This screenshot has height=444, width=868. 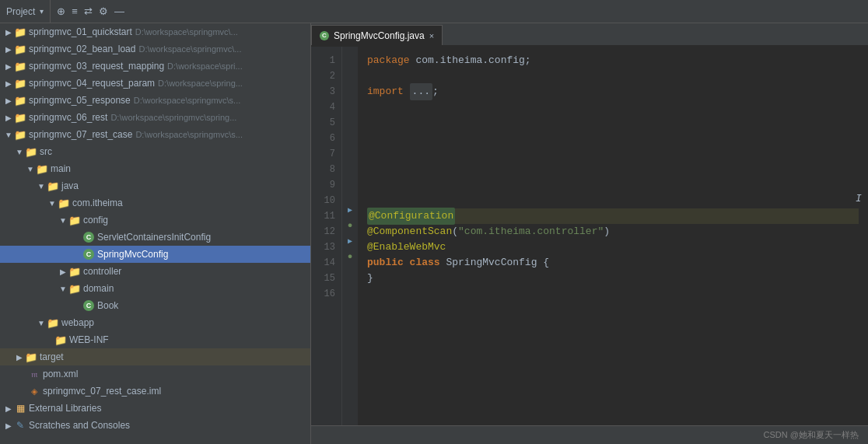 What do you see at coordinates (20, 83) in the screenshot?
I see `module-icon-04: 📁` at bounding box center [20, 83].